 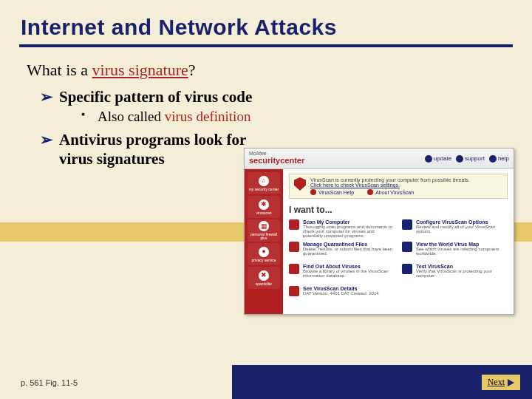 I want to click on spam-icon: ✖, so click(x=264, y=276).